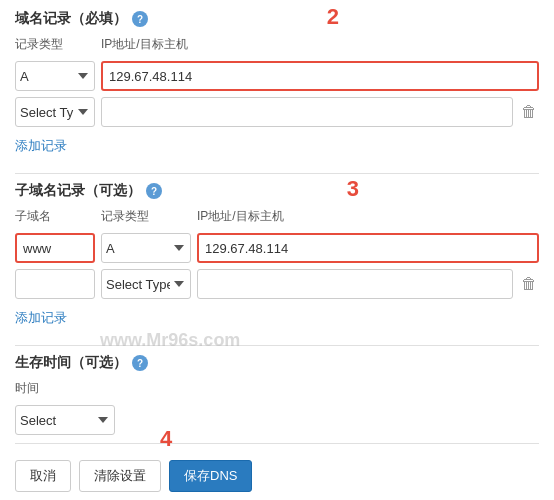 The image size is (554, 500). What do you see at coordinates (529, 112) in the screenshot?
I see `domain-delete-icon-2: 🗑` at bounding box center [529, 112].